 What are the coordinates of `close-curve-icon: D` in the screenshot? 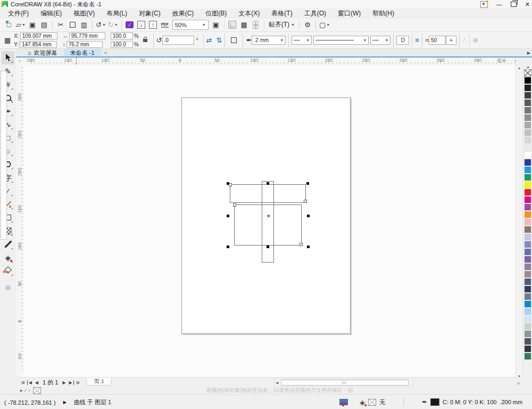 It's located at (403, 40).